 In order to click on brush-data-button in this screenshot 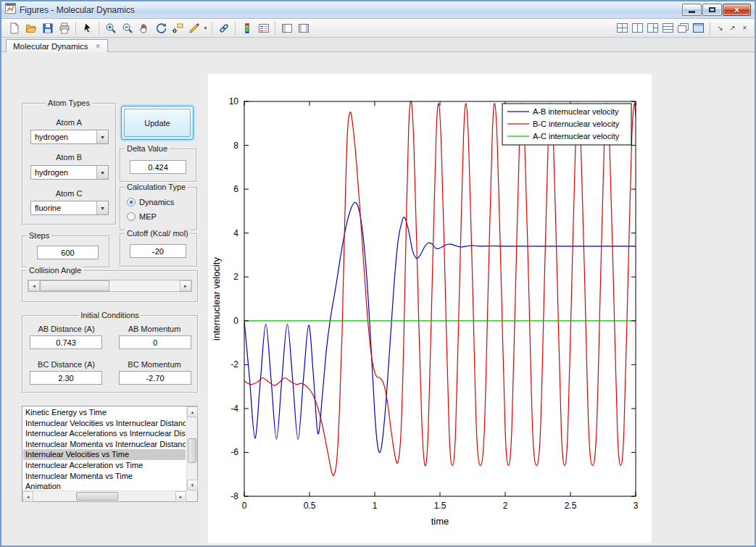, I will do `click(194, 28)`.